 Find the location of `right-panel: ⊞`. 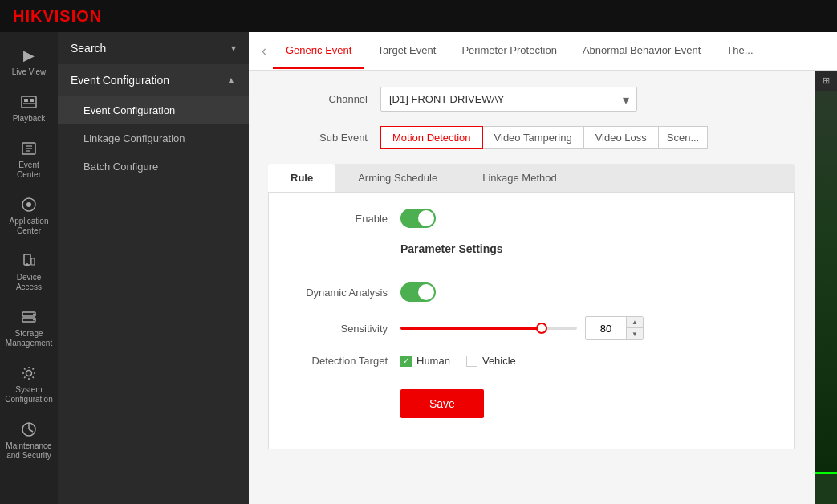

right-panel: ⊞ is located at coordinates (826, 287).